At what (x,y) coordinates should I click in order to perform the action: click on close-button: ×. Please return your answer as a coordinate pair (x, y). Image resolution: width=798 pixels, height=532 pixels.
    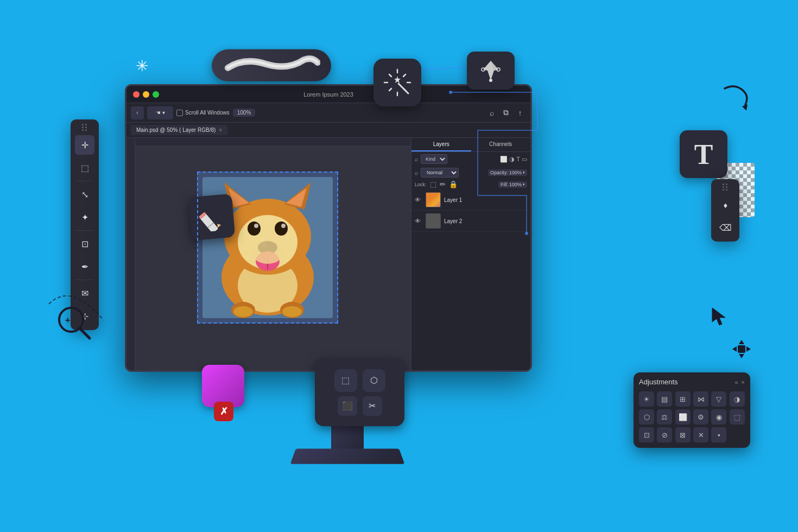
    Looking at the image, I should click on (743, 382).